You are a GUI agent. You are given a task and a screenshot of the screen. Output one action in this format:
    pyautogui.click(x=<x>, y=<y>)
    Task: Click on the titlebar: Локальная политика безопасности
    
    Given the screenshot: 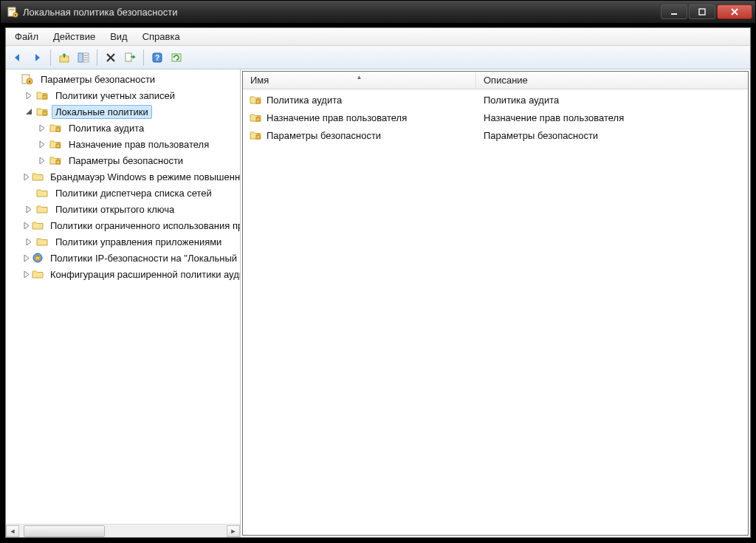 What is the action you would take?
    pyautogui.click(x=378, y=12)
    